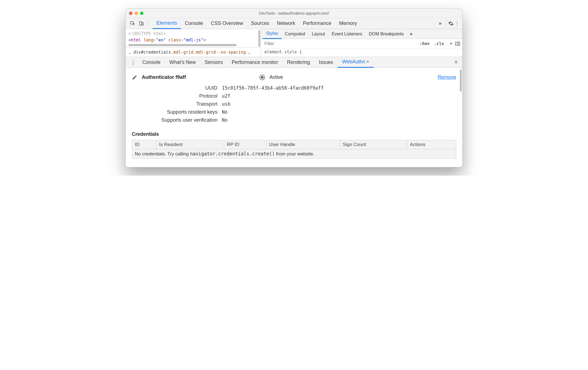  What do you see at coordinates (164, 77) in the screenshot?
I see `authenticator-title: Authenticator f9aff` at bounding box center [164, 77].